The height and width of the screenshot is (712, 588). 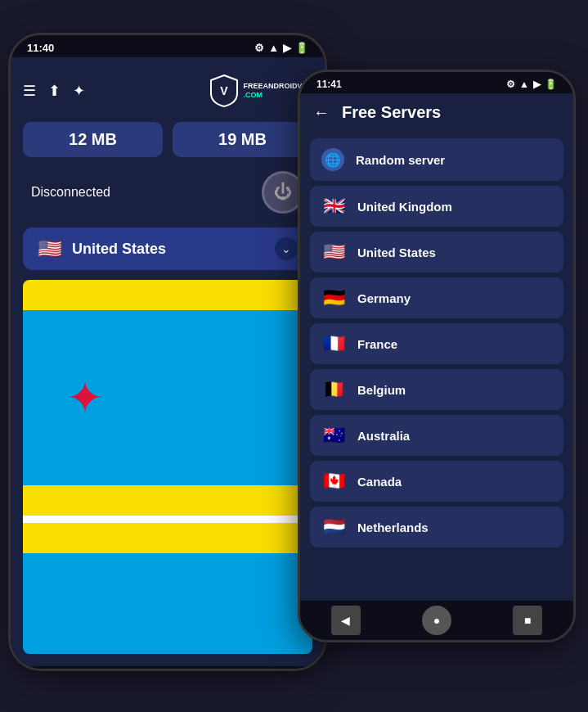 What do you see at coordinates (101, 249) in the screenshot?
I see `location-left: 🇺🇸 United States` at bounding box center [101, 249].